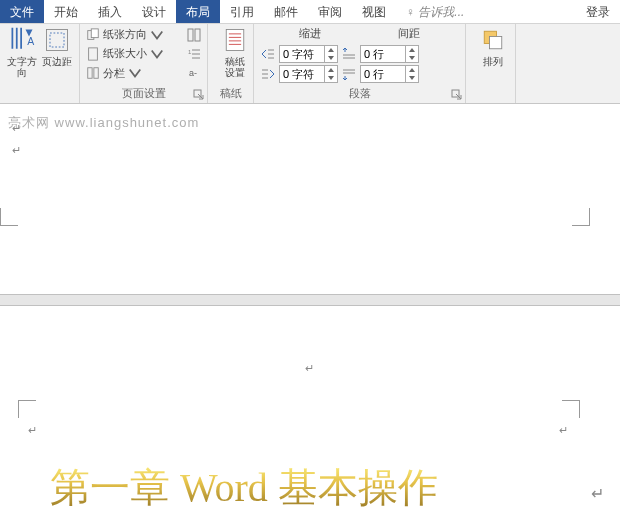 The image size is (620, 520). Describe the element at coordinates (268, 54) in the screenshot. I see `indent-left-icon` at that location.